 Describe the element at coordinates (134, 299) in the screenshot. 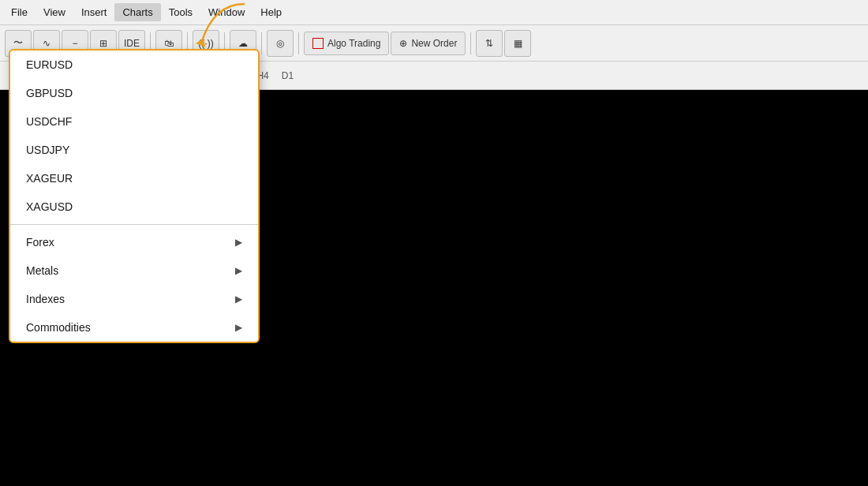

I see `dropdown-category-indexes: Indexes▶` at that location.